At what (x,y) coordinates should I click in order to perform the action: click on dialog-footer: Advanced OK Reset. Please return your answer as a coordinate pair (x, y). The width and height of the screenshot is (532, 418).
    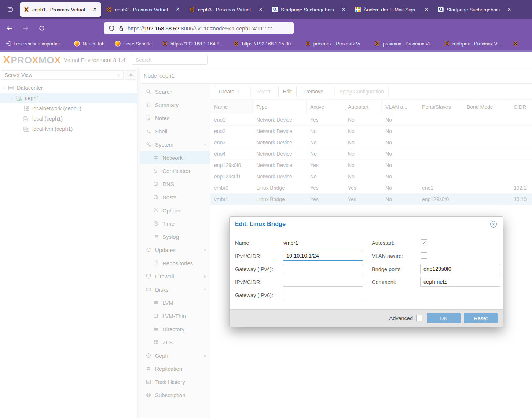
    Looking at the image, I should click on (366, 318).